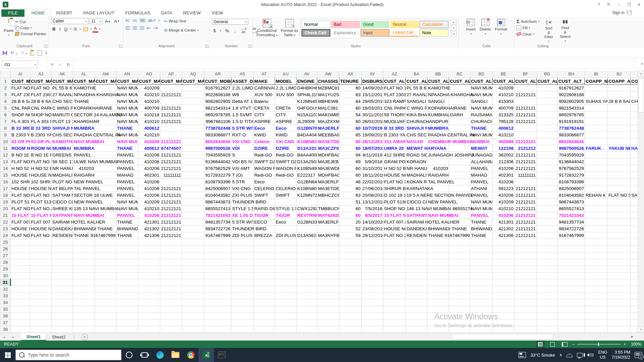 The width and height of the screenshot is (644, 362). What do you see at coordinates (438, 155) in the screenshot?
I see `cell-BB12: JUNAGADH JOSHIPU` at bounding box center [438, 155].